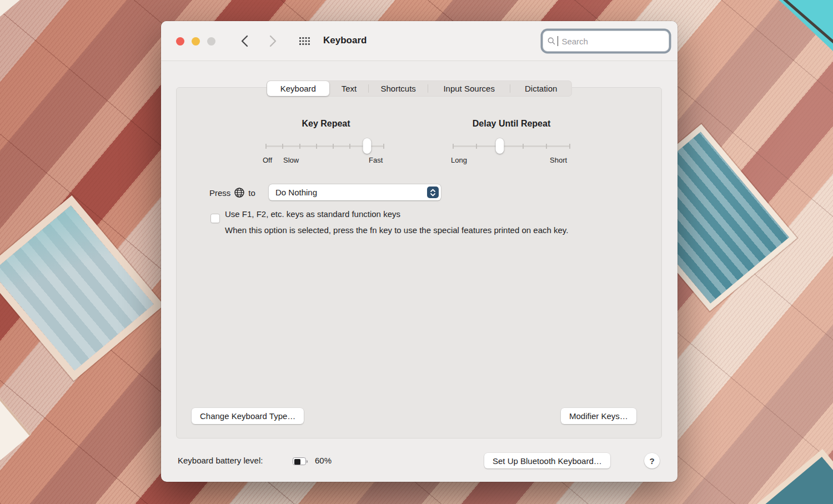 This screenshot has width=833, height=504. I want to click on back-button, so click(244, 41).